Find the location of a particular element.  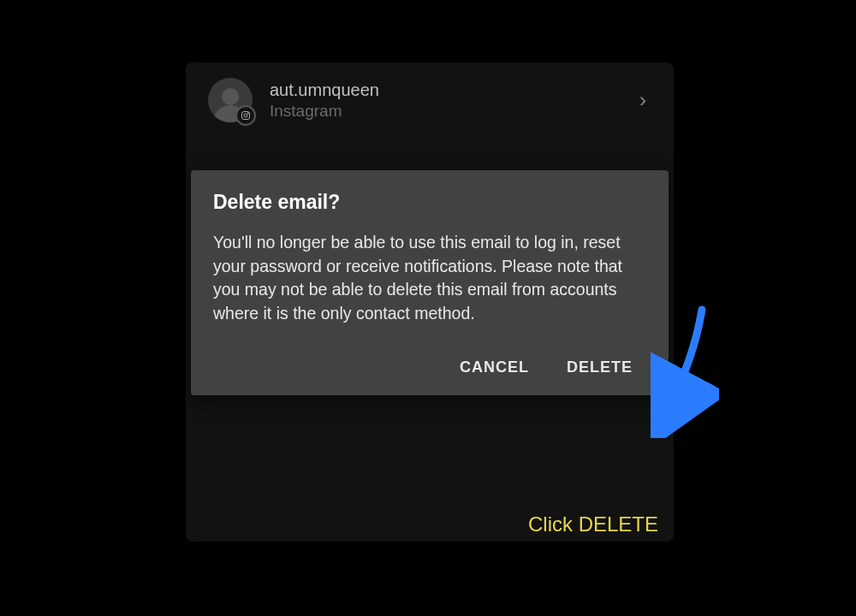

dialog-title: Delete email? is located at coordinates (430, 202).